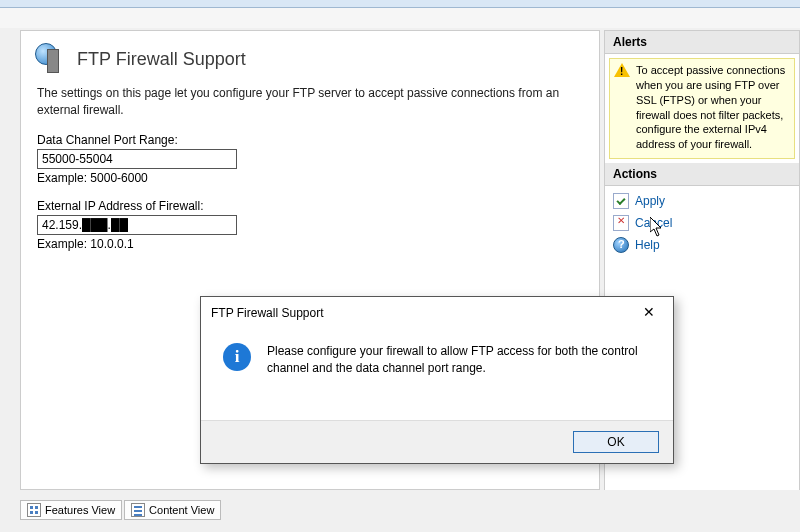 The image size is (800, 532). Describe the element at coordinates (459, 360) in the screenshot. I see `dialog-message: Please configure your firewall to allow …` at that location.